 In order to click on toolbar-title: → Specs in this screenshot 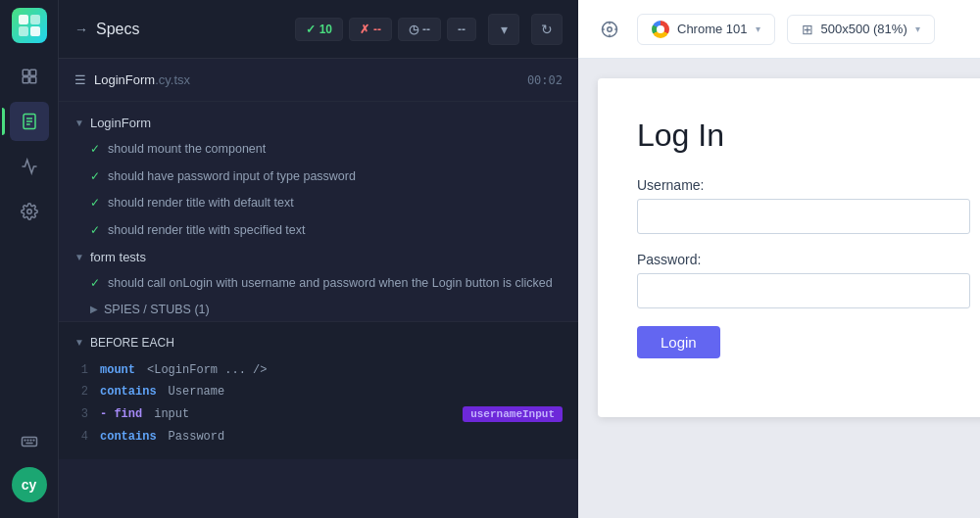, I will do `click(107, 29)`.